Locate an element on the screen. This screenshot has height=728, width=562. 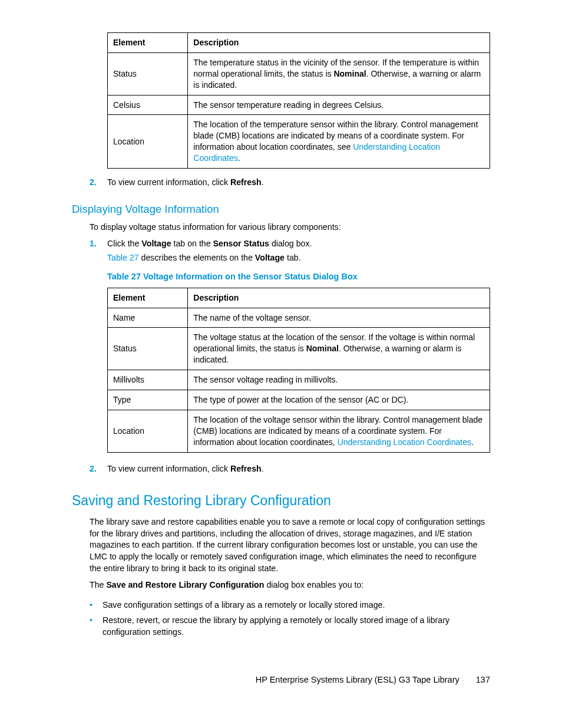
table-cell-description: The location of the temperature sensor w… is located at coordinates (339, 141).